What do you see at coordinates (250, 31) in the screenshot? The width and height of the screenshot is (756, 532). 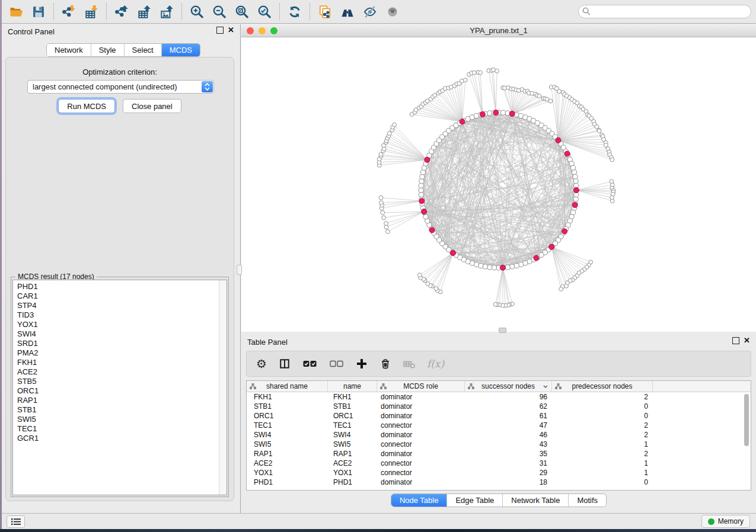 I see `window-close-icon` at bounding box center [250, 31].